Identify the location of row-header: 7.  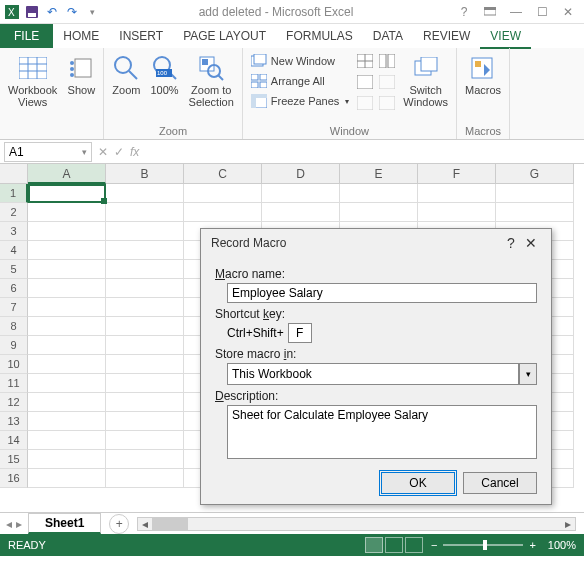
(14, 308).